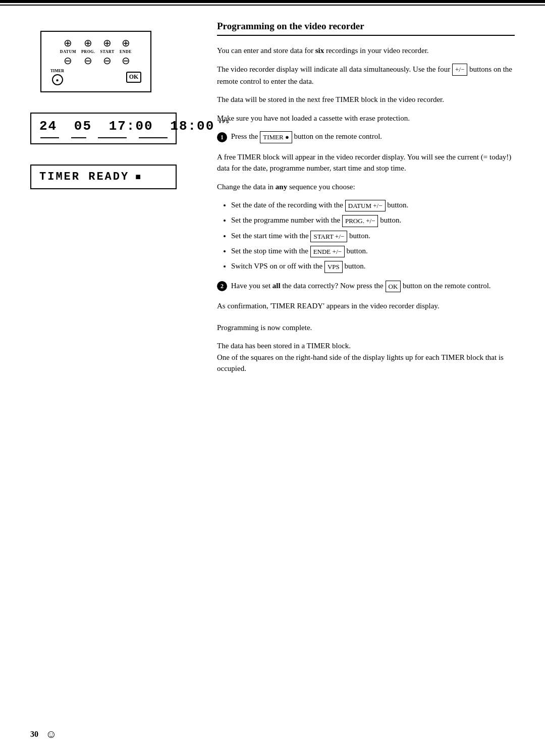  Describe the element at coordinates (366, 163) in the screenshot. I see `step1-detail-p1: A free TIMER block will appear in the vi…` at that location.